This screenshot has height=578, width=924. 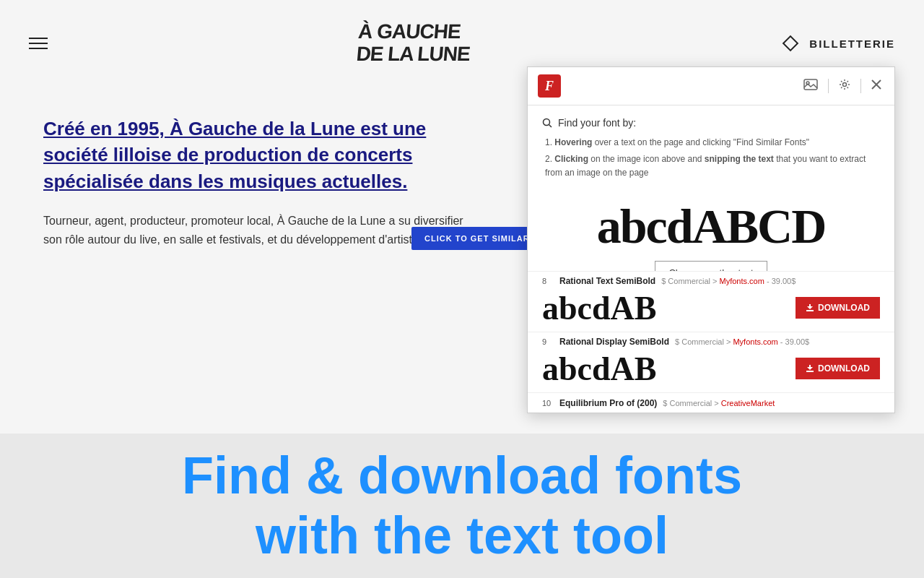 I want to click on site-logo: À GAUCHE DE LA LUNE, so click(x=414, y=43).